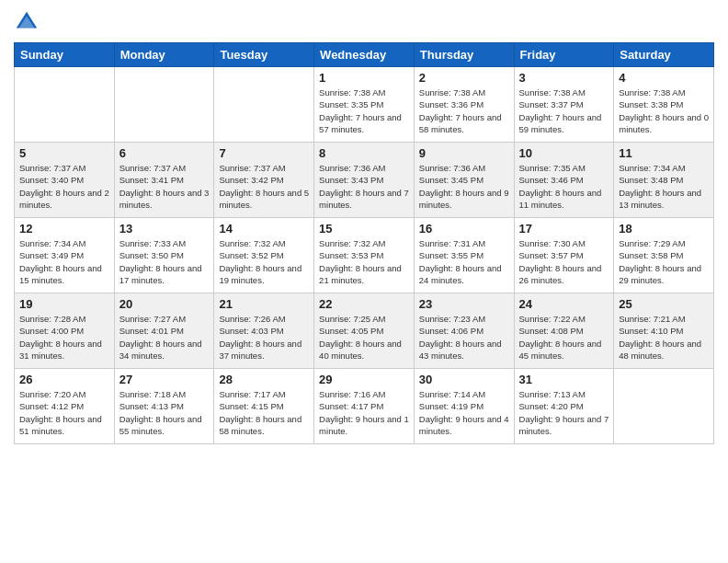 This screenshot has width=728, height=563. What do you see at coordinates (164, 256) in the screenshot?
I see `calendar-cell: 13Sunrise: 7:33 AM Sunset: 3:50 PM Dayli…` at bounding box center [164, 256].